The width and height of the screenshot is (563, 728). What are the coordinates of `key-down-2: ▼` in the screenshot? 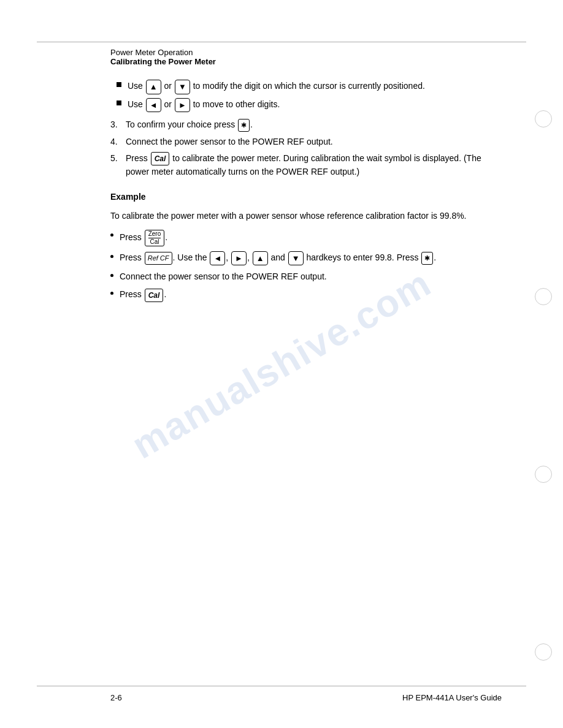 It's located at (296, 259).